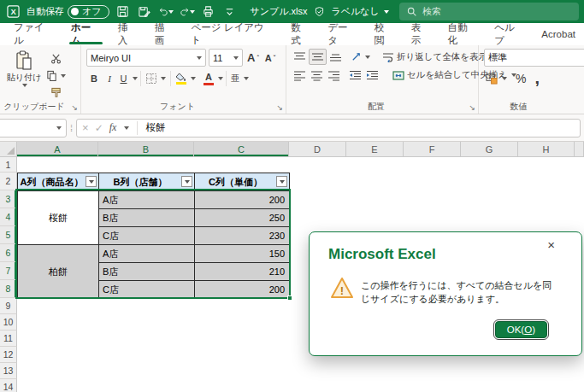  I want to click on borders-icon, so click(156, 79).